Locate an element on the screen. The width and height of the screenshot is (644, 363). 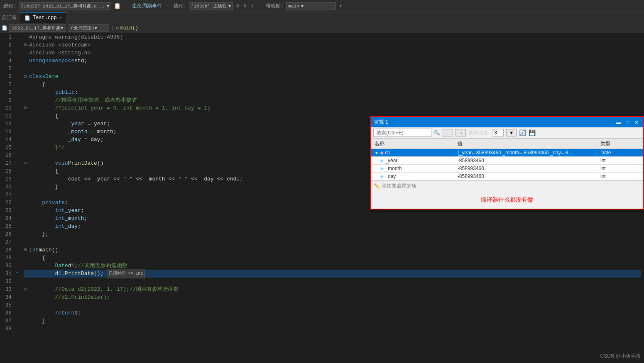
arrow-indicator: ➡ is located at coordinates (17, 272).